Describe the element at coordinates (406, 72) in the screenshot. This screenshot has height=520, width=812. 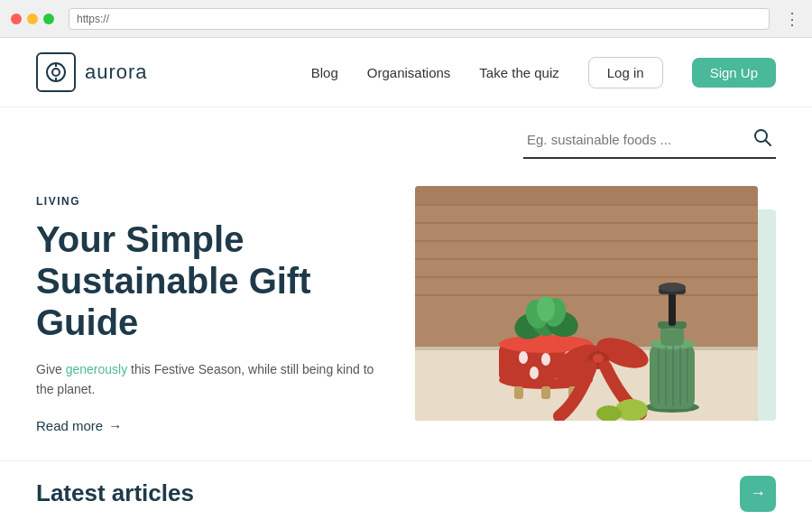
I see `header: aurora Blog Organisations Take the quiz …` at that location.